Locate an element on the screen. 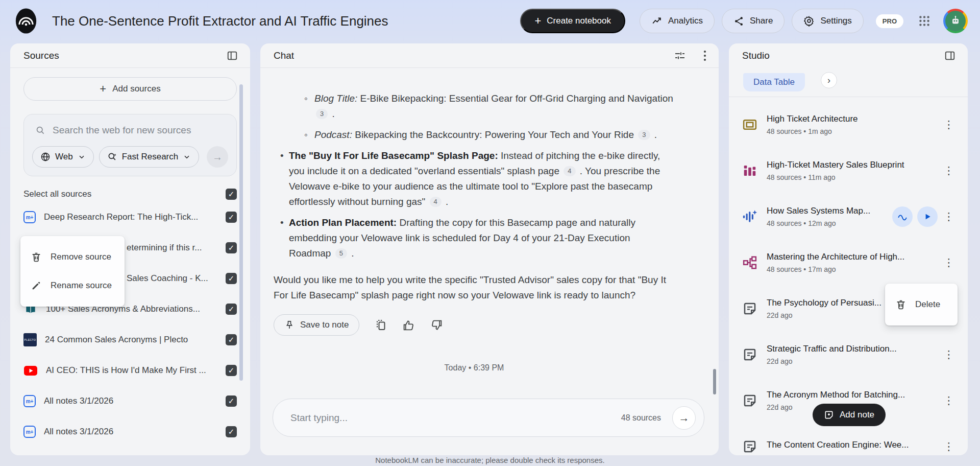 This screenshot has height=466, width=980. collapse-studio-panel-button is located at coordinates (950, 56).